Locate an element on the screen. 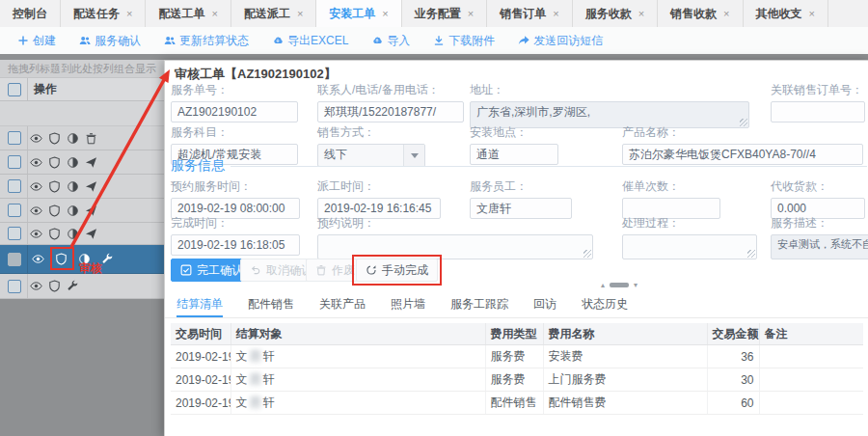  chevron-down-icon: ▾ is located at coordinates (636, 286).